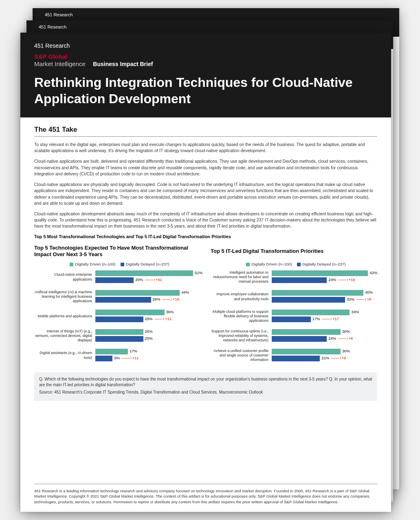  Describe the element at coordinates (169, 312) in the screenshot. I see `bar-driven-value: 36%` at that location.